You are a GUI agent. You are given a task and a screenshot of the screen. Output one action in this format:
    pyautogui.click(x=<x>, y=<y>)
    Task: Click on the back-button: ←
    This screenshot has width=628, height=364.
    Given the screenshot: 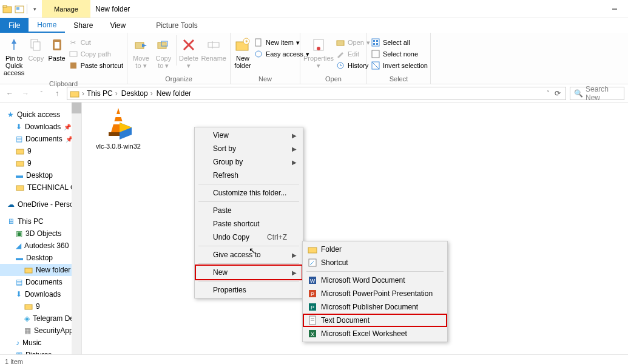 What is the action you would take?
    pyautogui.click(x=10, y=93)
    